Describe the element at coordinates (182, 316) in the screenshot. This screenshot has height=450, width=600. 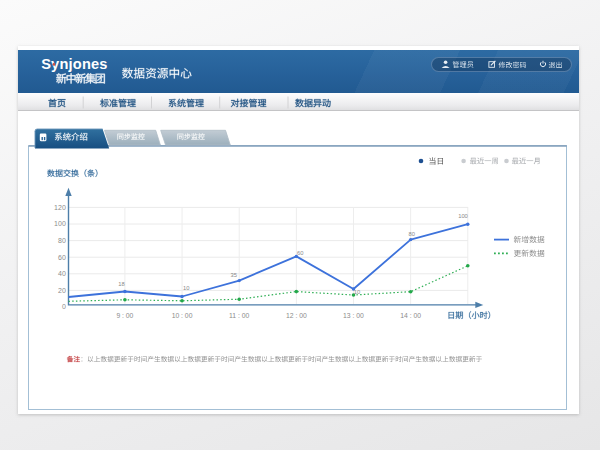
I see `svg-text: 10 : 00` at that location.